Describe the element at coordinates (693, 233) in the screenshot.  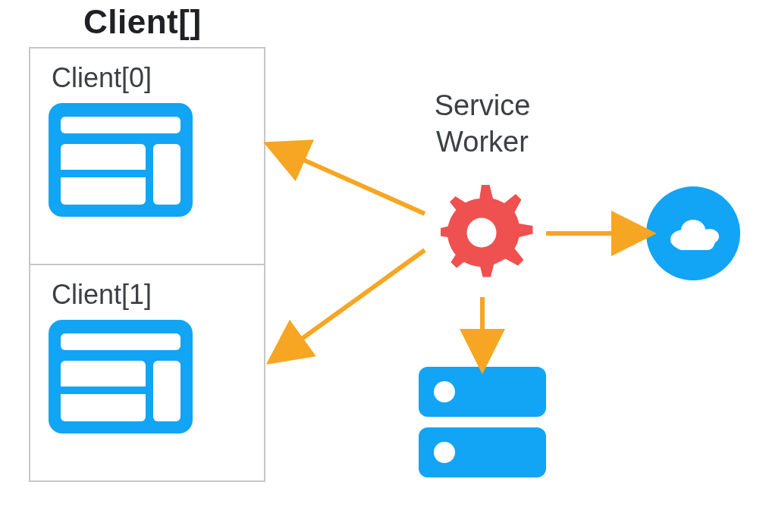
I see `cloud-icon` at that location.